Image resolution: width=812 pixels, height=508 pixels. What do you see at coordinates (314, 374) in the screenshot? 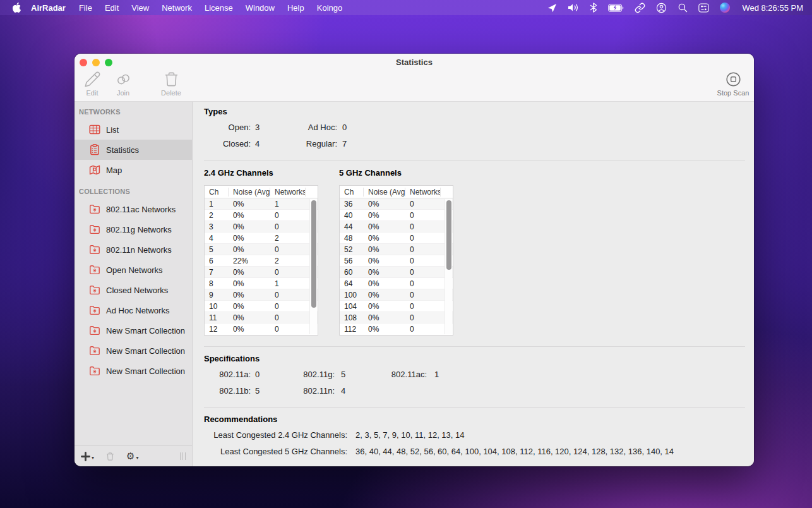
I see `stat-label: 802.11g:` at bounding box center [314, 374].